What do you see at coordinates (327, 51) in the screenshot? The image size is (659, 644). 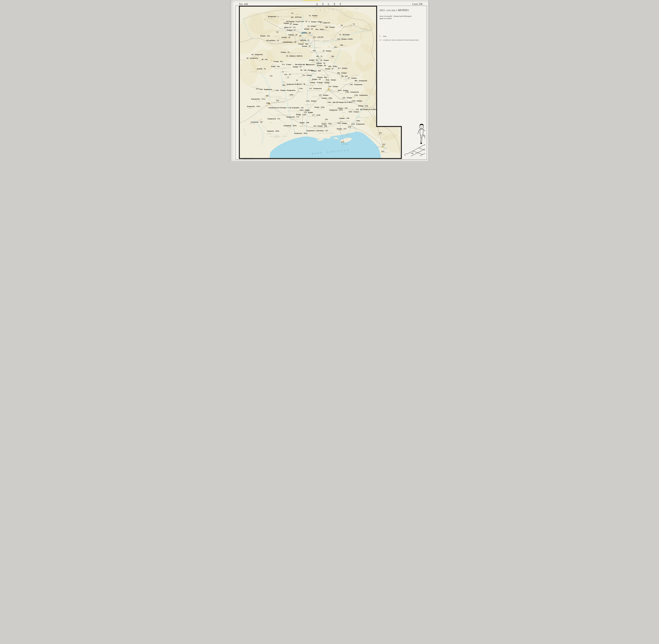 I see `dialect-label: 45 kámpo` at bounding box center [327, 51].